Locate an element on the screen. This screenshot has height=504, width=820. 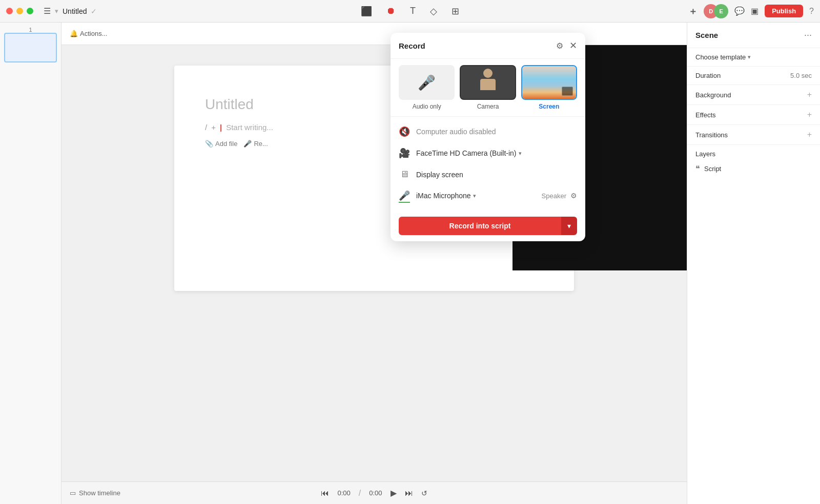
screen-preview is located at coordinates (549, 82).